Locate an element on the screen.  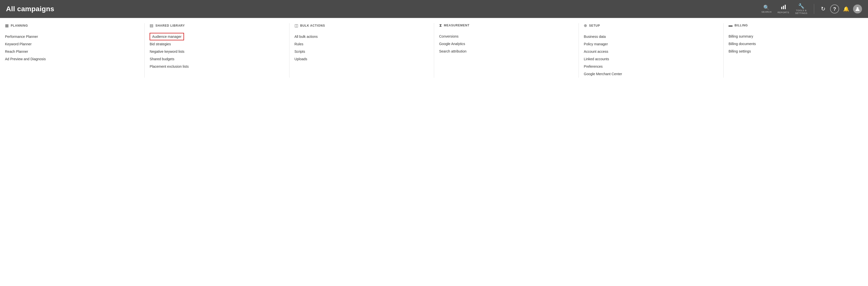
shared-library-section-icon: ▤ is located at coordinates (152, 26).